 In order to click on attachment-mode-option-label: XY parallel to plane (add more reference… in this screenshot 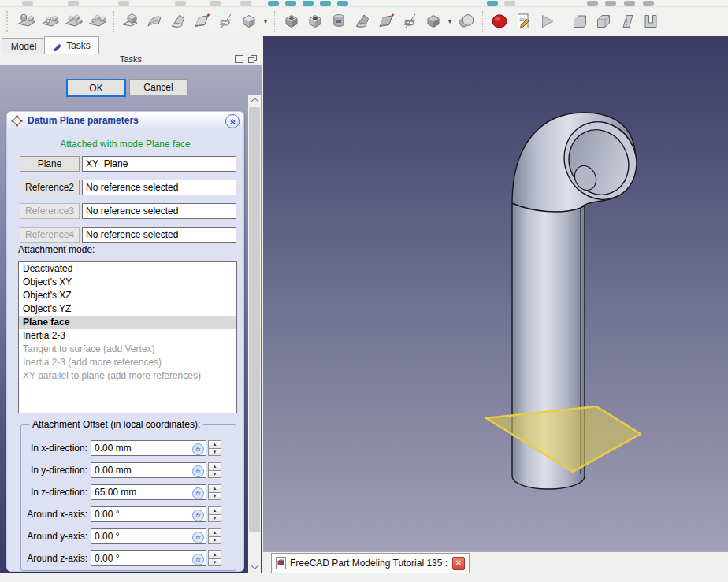, I will do `click(112, 376)`.